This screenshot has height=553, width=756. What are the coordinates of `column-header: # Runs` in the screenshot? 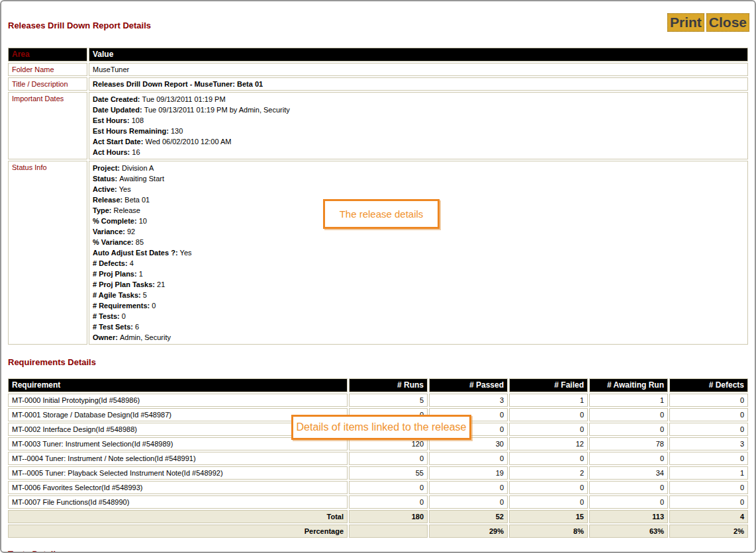 It's located at (388, 385).